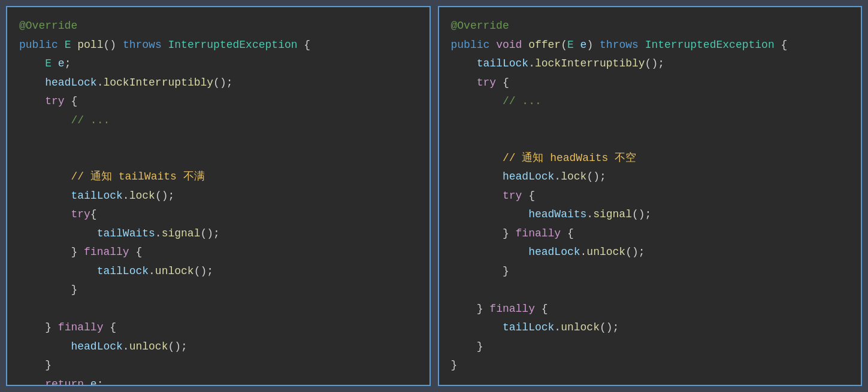  Describe the element at coordinates (38, 45) in the screenshot. I see `keyword-public-left: public` at that location.